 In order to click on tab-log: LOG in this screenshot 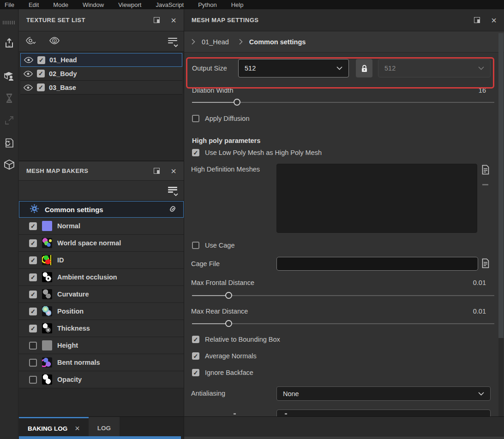, I will do `click(104, 428)`.